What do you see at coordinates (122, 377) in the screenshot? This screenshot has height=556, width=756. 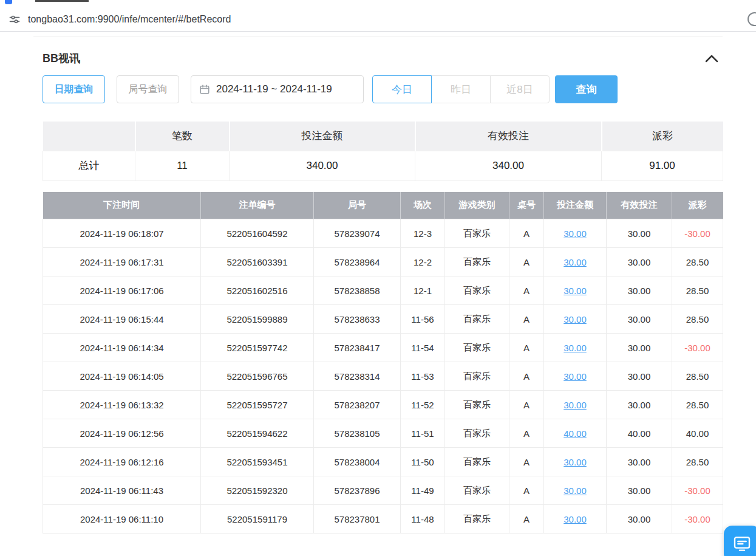 I see `cell-bet-time: 2024-11-19 06:14:05` at bounding box center [122, 377].